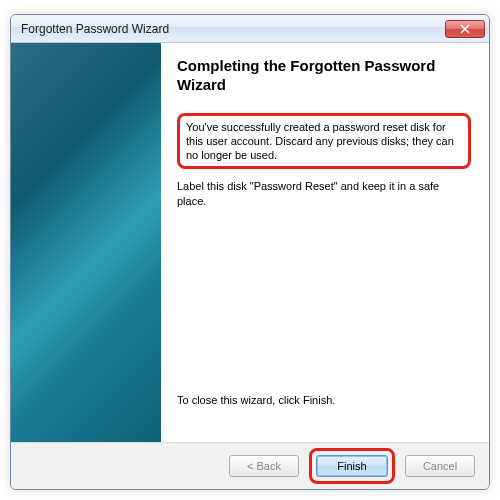  I want to click on finish-button: Finish, so click(352, 466).